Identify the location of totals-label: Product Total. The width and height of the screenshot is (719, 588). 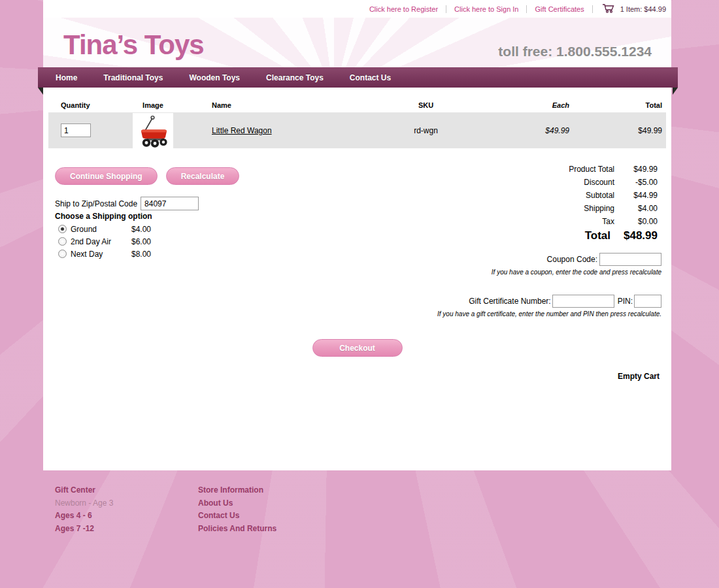
(592, 169).